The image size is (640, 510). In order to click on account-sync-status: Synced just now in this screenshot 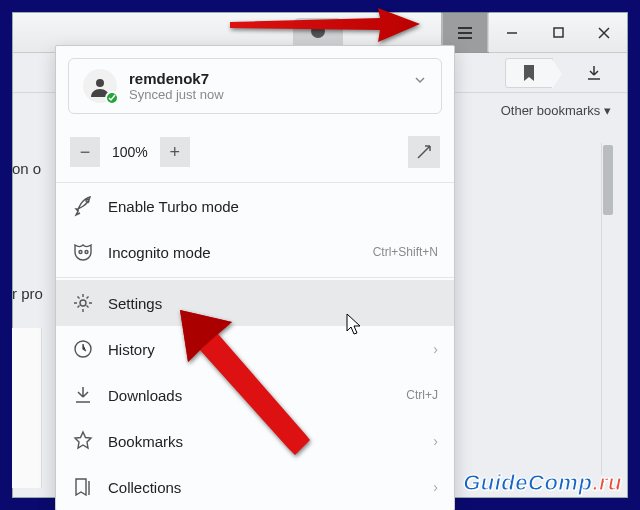, I will do `click(176, 94)`.